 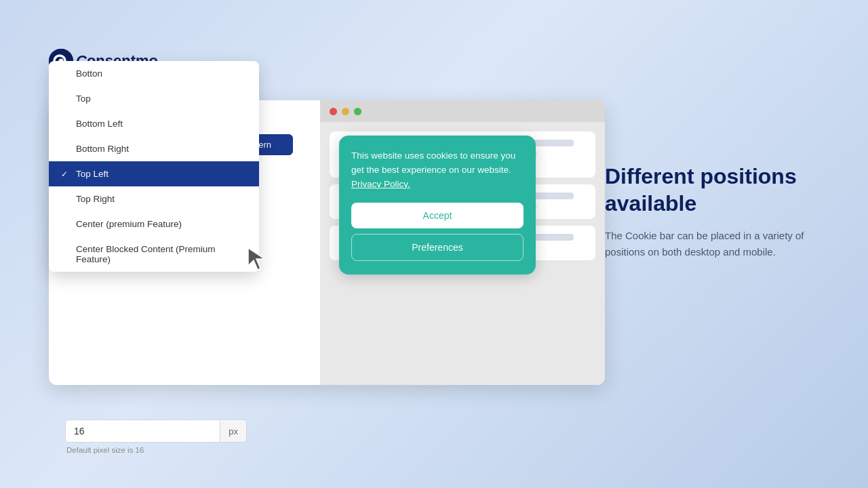 I want to click on pixel-input-wrapper: px, so click(x=156, y=431).